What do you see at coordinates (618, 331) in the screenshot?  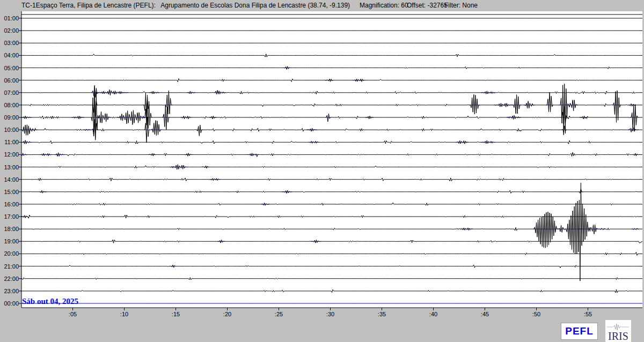 I see `iris-logo: IRIS` at bounding box center [618, 331].